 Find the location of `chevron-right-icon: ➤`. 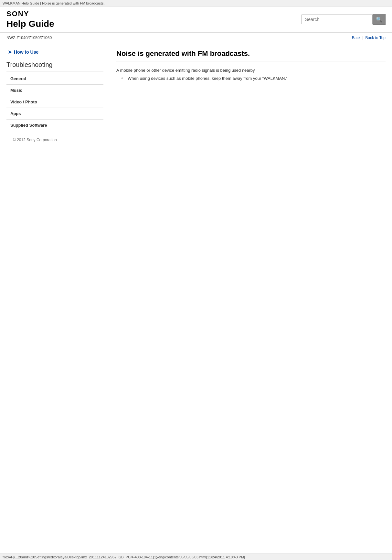

chevron-right-icon: ➤ is located at coordinates (10, 52).